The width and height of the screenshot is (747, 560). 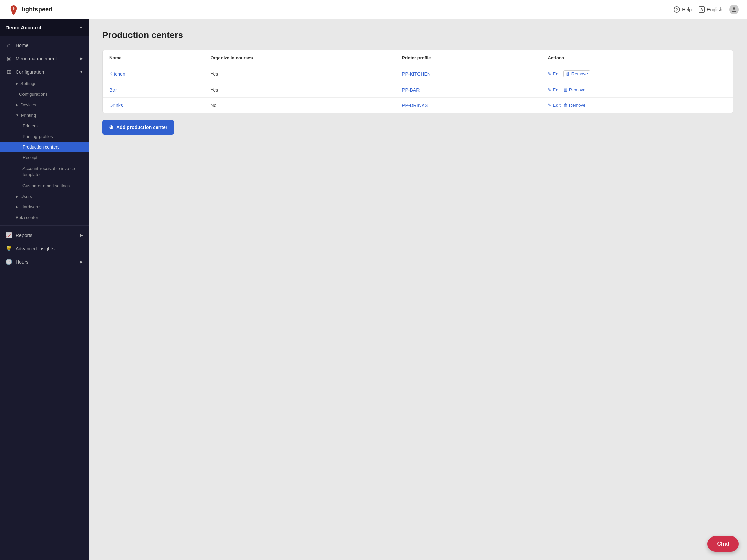 What do you see at coordinates (17, 115) in the screenshot?
I see `printing-expand-icon: ▼` at bounding box center [17, 115].